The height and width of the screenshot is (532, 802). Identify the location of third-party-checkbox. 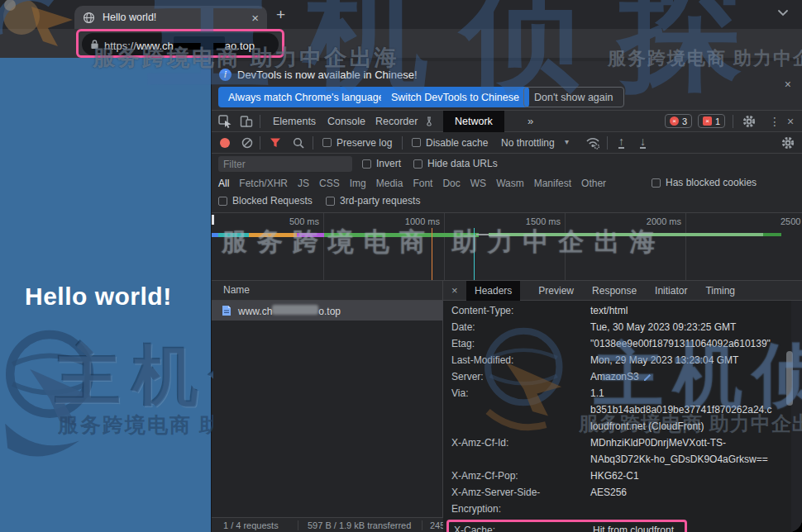
(331, 202).